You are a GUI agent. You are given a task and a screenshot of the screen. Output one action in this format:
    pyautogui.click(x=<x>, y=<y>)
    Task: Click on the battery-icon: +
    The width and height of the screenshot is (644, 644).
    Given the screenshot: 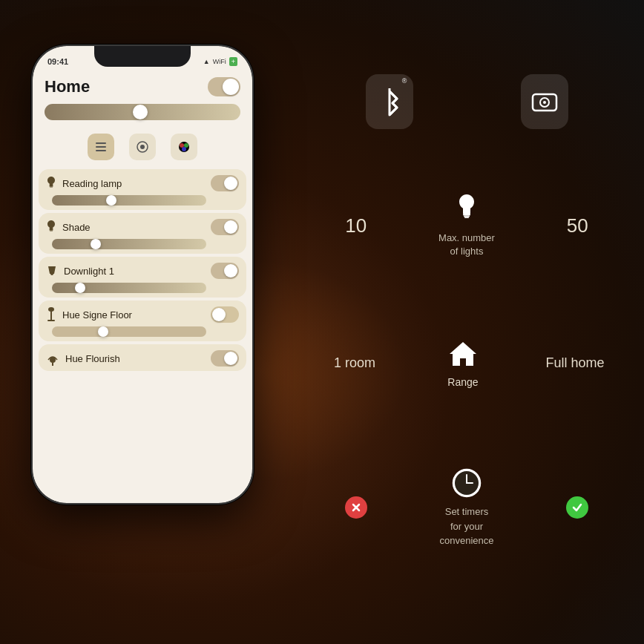 What is the action you would take?
    pyautogui.click(x=233, y=62)
    